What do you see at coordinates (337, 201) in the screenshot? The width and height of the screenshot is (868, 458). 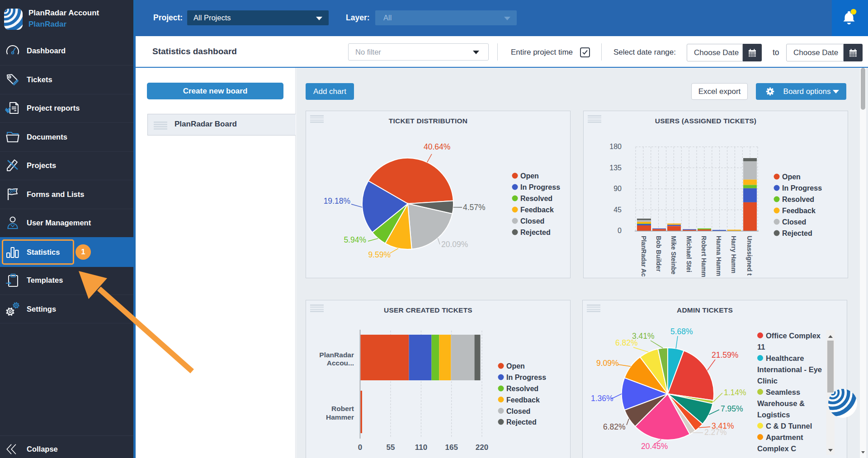 I see `svg-text: 19.18%` at bounding box center [337, 201].